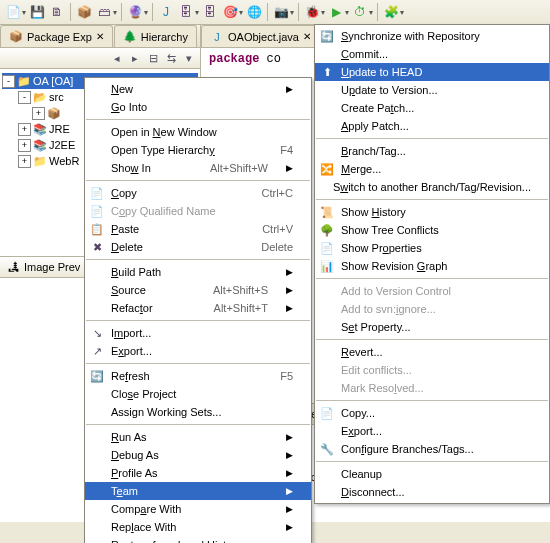 The image size is (550, 543). I want to click on menu-item: Commit..., so click(432, 54).